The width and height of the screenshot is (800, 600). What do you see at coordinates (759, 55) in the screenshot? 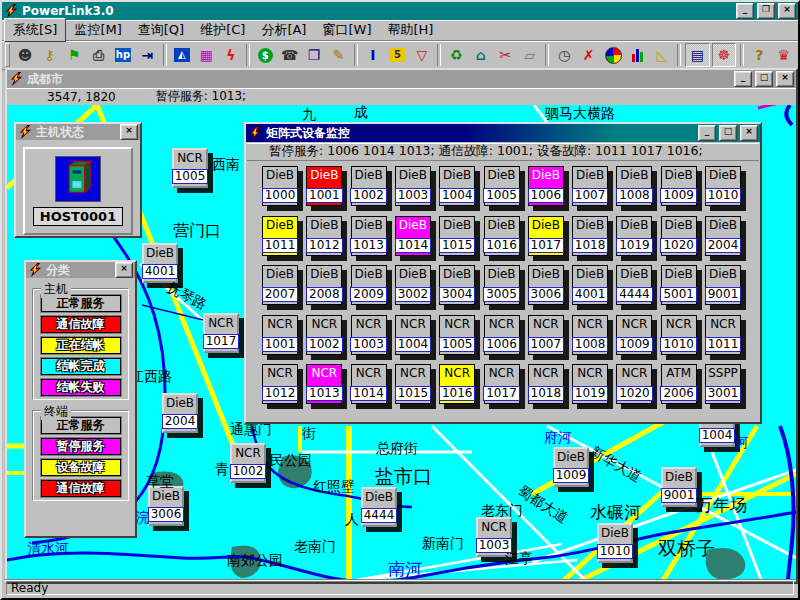
I see `help-icon: ?` at bounding box center [759, 55].